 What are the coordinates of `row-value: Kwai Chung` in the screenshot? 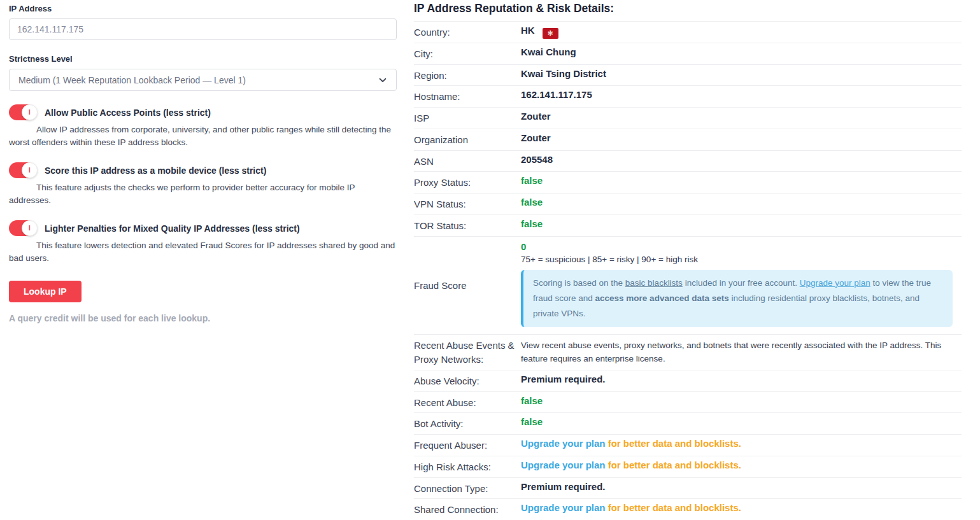 It's located at (741, 52).